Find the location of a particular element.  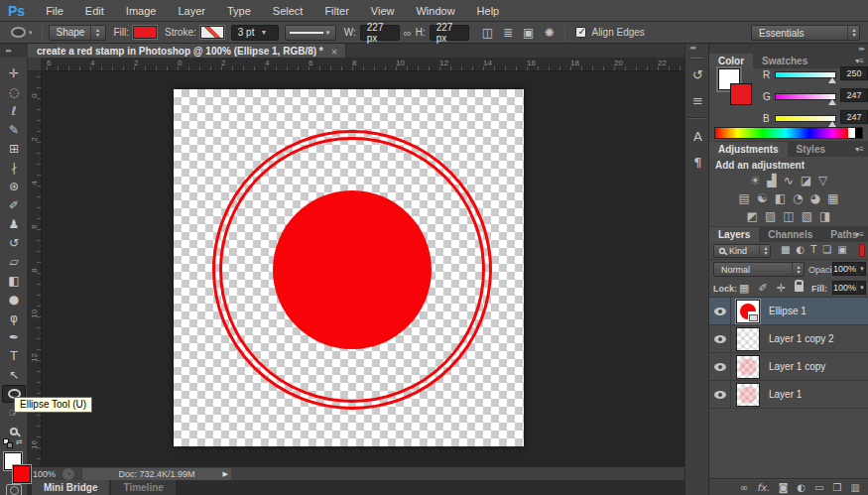

combine-shapes-icon: ◫ is located at coordinates (488, 33).